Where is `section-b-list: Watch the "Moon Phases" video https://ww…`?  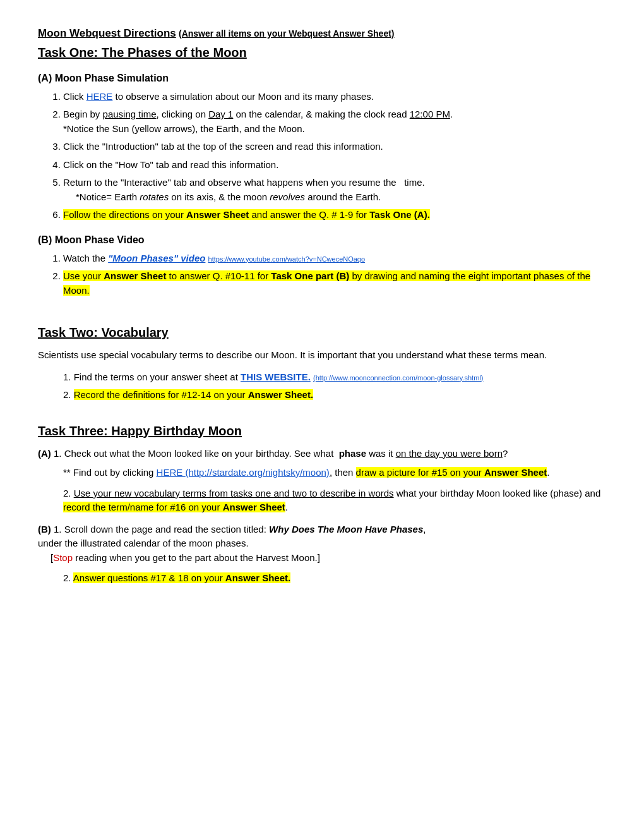
section-b-list: Watch the "Moon Phases" video https://ww… is located at coordinates (335, 275).